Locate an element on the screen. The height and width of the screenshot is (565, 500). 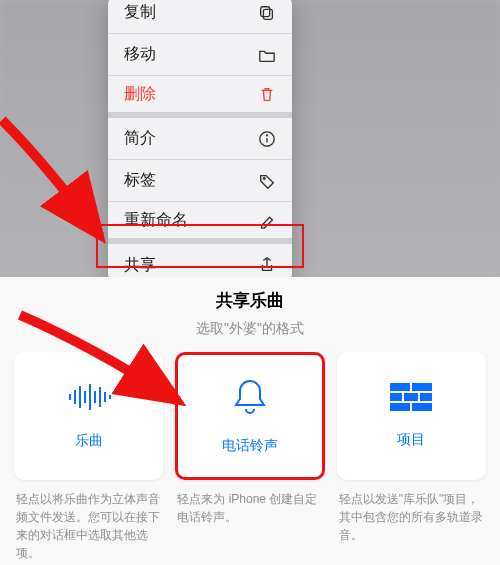
tile-project: 项目 轻点以发送"库乐队"项目，其中包含您的所有多轨道录音。 is located at coordinates (412, 457).